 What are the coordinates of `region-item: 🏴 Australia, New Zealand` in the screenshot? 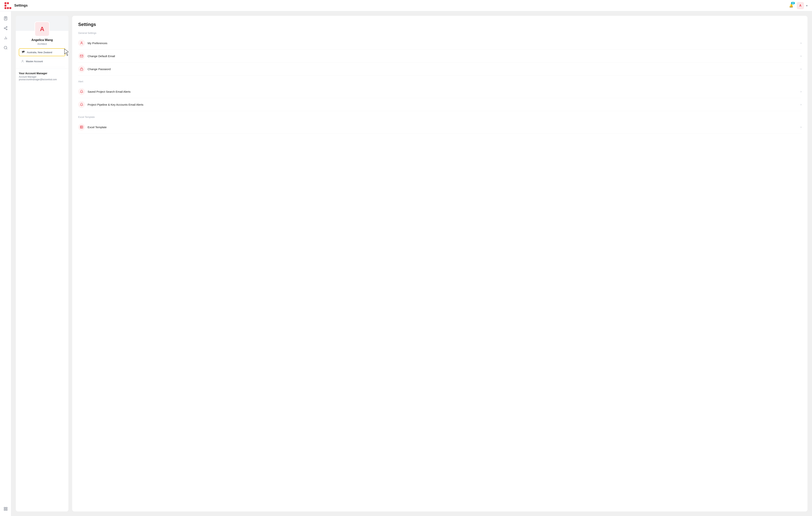 It's located at (42, 52).